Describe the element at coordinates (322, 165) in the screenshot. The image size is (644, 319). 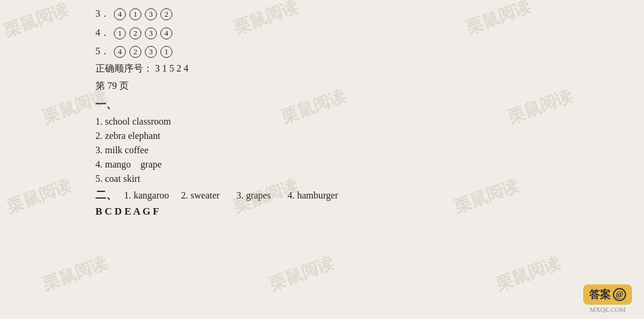
I see `answer-4: 4. mango grape` at that location.